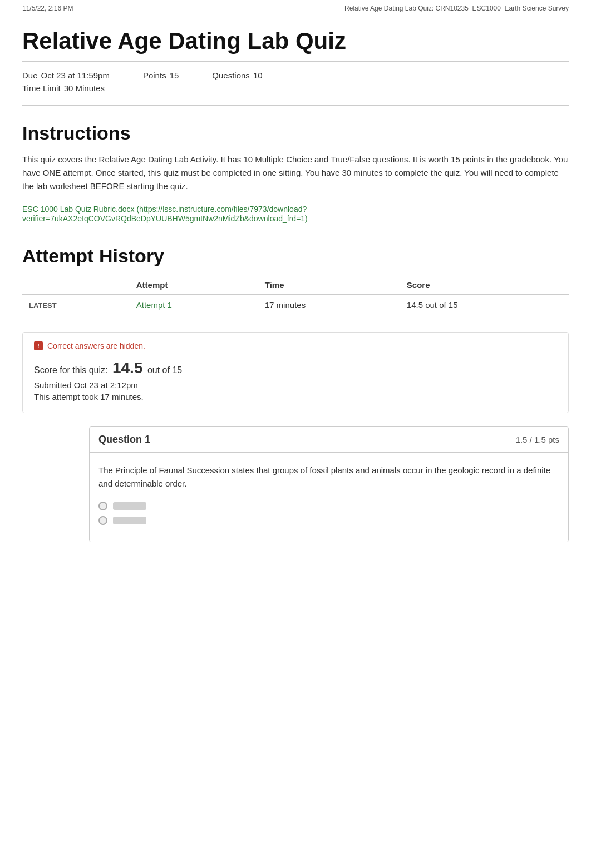  What do you see at coordinates (296, 76) in the screenshot?
I see `meta-row-1: Due Oct 23 at 11:59pm Points 15 Question…` at bounding box center [296, 76].